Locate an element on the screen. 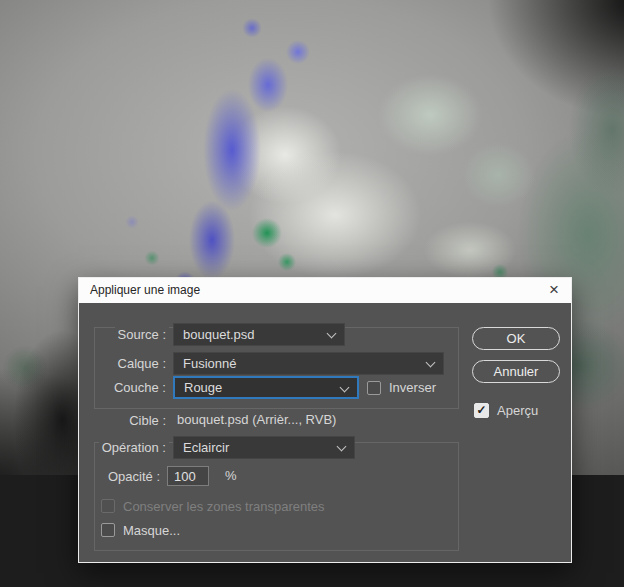 The height and width of the screenshot is (587, 624). masque-checkbox: Masque... is located at coordinates (140, 530).